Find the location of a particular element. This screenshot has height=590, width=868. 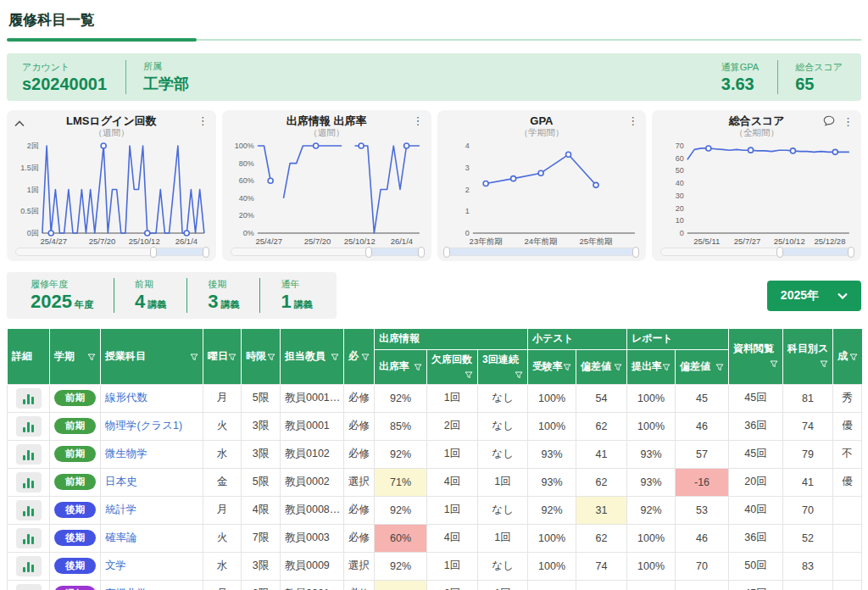

day-cell: 金 is located at coordinates (222, 481).